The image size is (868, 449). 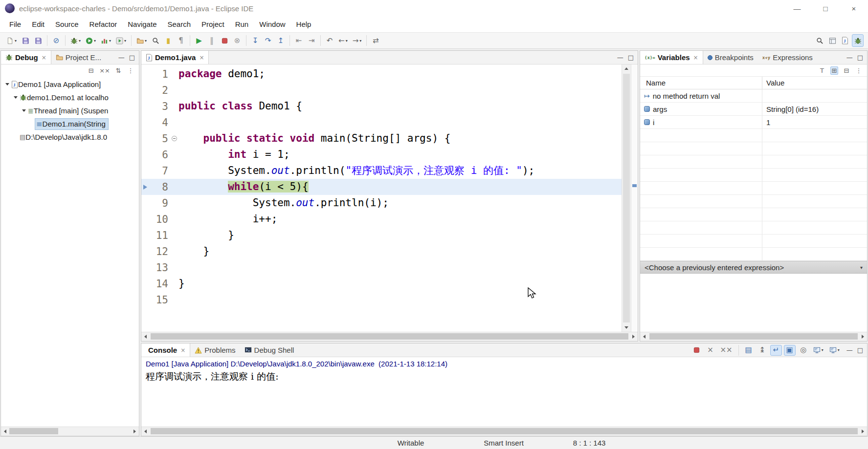 I want to click on console-tab-console: Console×, so click(x=166, y=350).